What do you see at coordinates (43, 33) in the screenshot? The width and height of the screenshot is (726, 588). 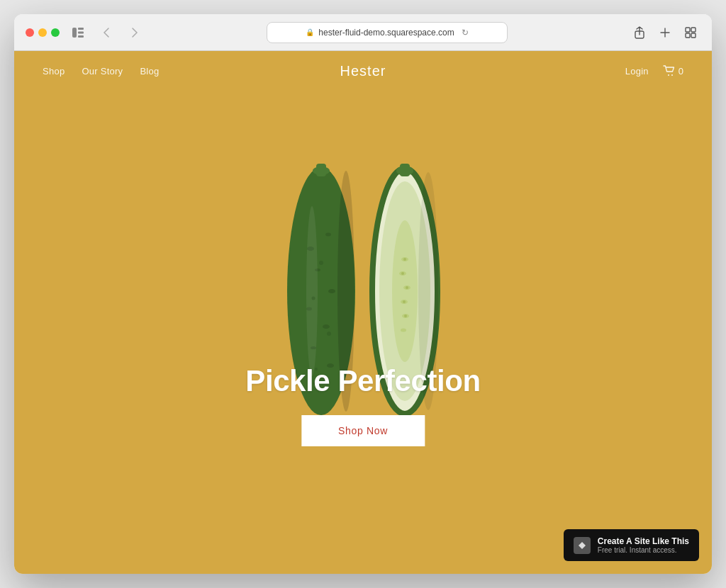 I see `minimize-button` at bounding box center [43, 33].